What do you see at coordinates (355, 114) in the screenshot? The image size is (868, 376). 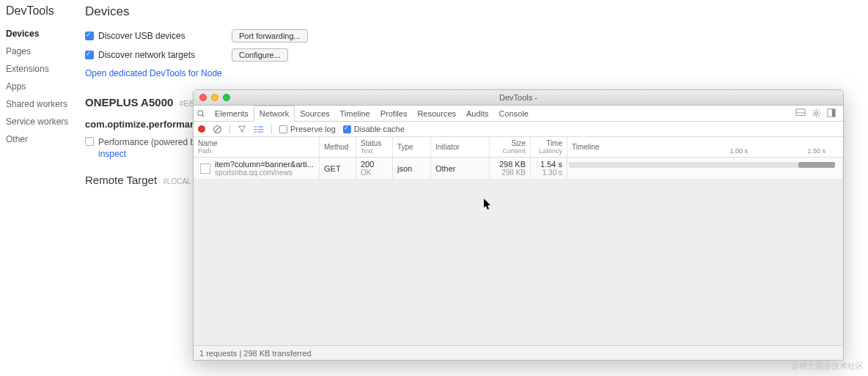 I see `tab-timeline: Timeline` at bounding box center [355, 114].